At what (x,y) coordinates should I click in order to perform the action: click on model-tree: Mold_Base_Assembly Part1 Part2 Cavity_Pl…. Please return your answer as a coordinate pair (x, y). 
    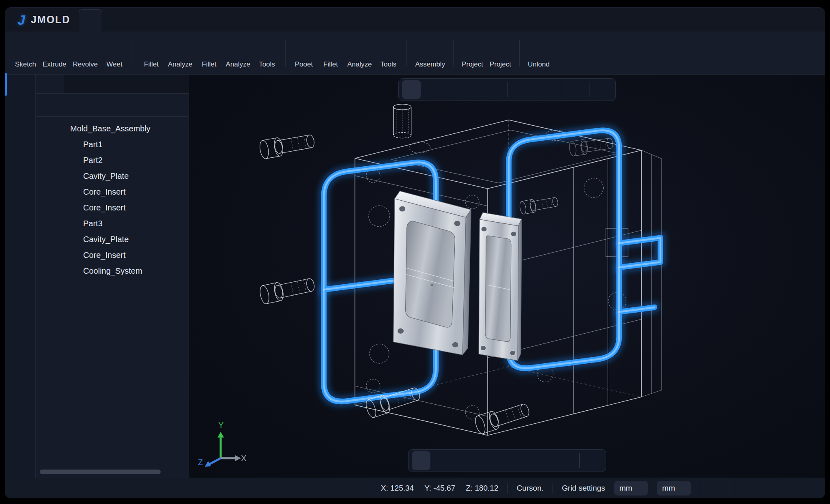
    Looking at the image, I should click on (112, 297).